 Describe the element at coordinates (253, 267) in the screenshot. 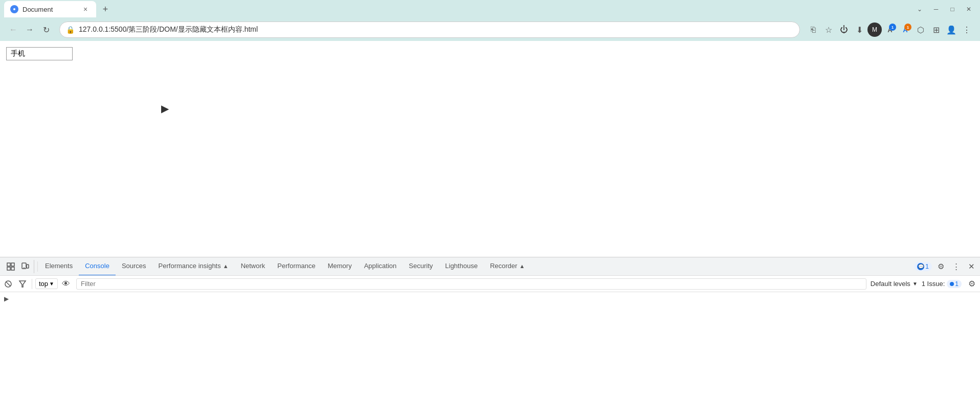

I see `tab-network: Network` at that location.